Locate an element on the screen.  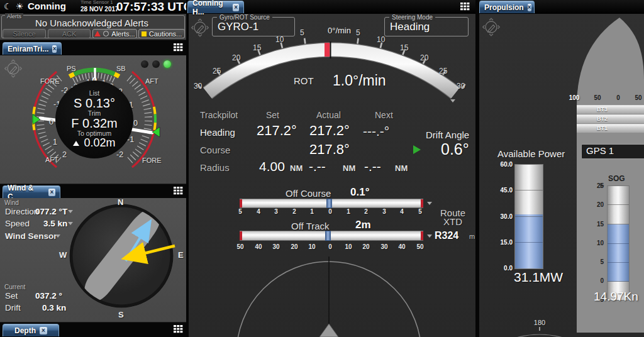
rot-r5: 5 is located at coordinates (358, 33).